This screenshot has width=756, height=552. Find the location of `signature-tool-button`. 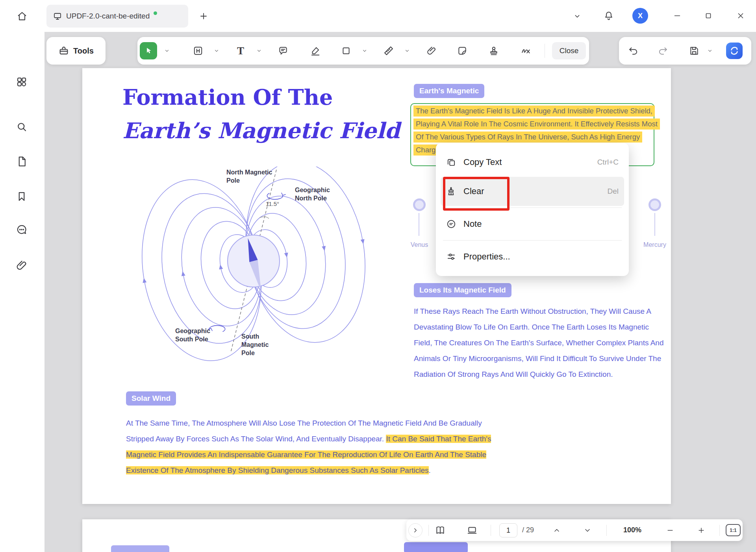

signature-tool-button is located at coordinates (526, 51).